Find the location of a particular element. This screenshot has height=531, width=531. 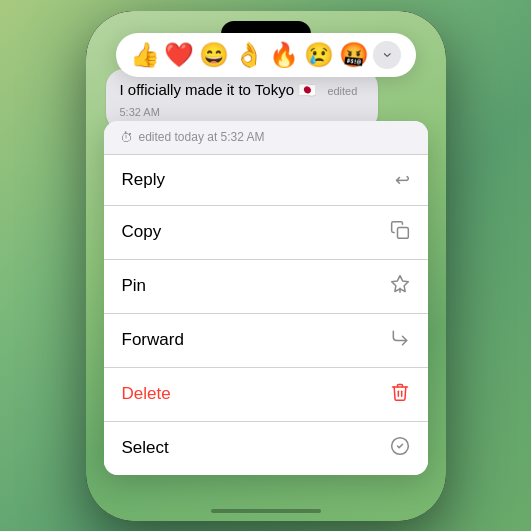

copy-label: Copy is located at coordinates (142, 232).